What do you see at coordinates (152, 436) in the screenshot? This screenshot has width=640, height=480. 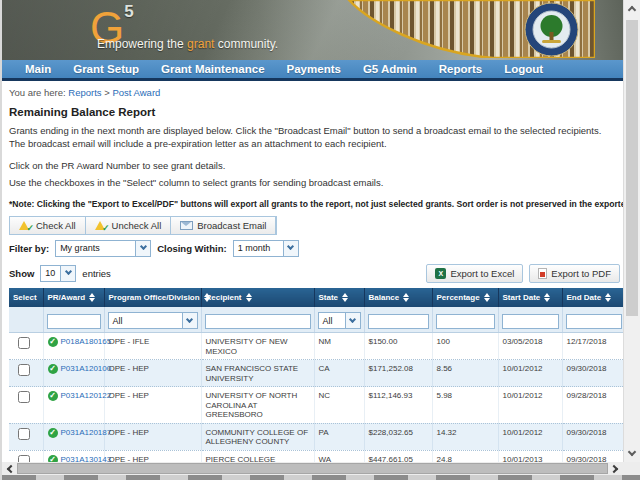 I see `program-office-cell: OPE - HEP` at bounding box center [152, 436].